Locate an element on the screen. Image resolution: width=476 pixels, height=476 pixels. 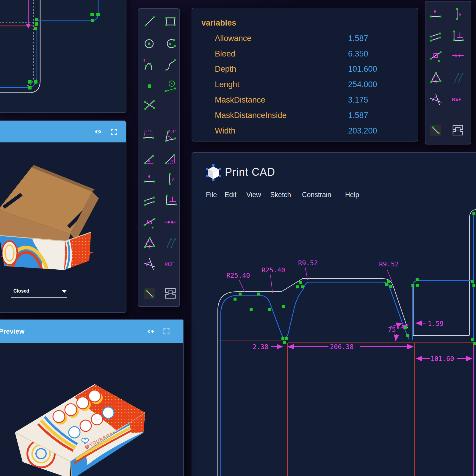
tool-text-spline-button is located at coordinates (150, 65).